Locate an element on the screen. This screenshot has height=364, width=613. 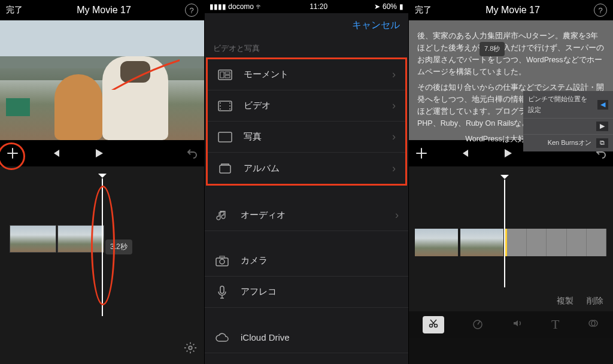
battery-label: 60% is located at coordinates (390, 7).